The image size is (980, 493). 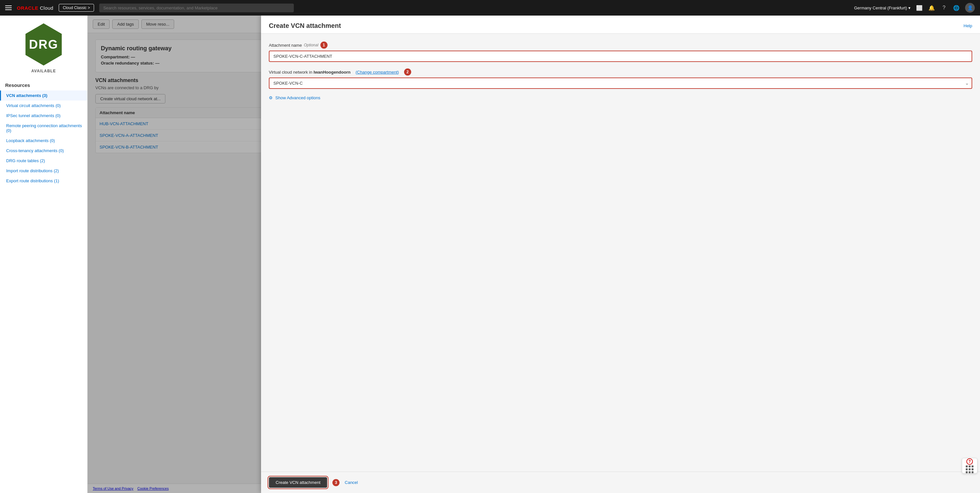 What do you see at coordinates (305, 26) in the screenshot?
I see `modal-title: Create VCN attachment` at bounding box center [305, 26].